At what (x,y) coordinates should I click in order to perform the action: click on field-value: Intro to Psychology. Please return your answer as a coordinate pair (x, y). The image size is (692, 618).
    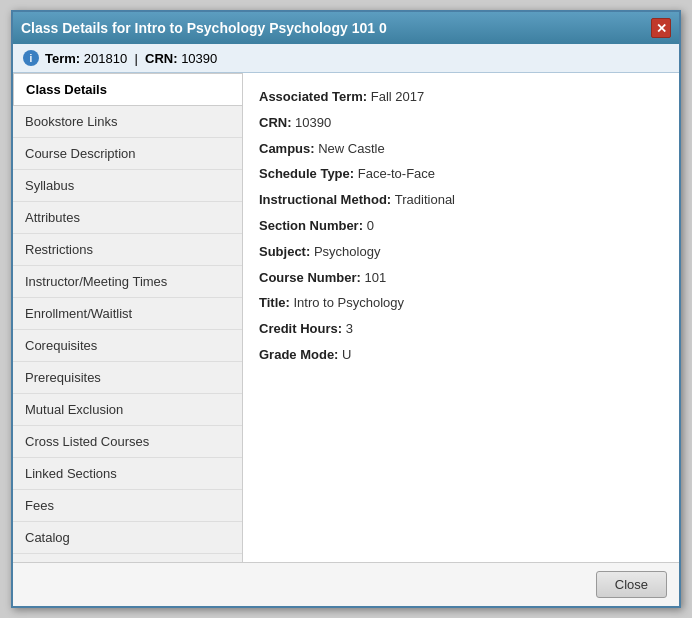
    Looking at the image, I should click on (348, 302).